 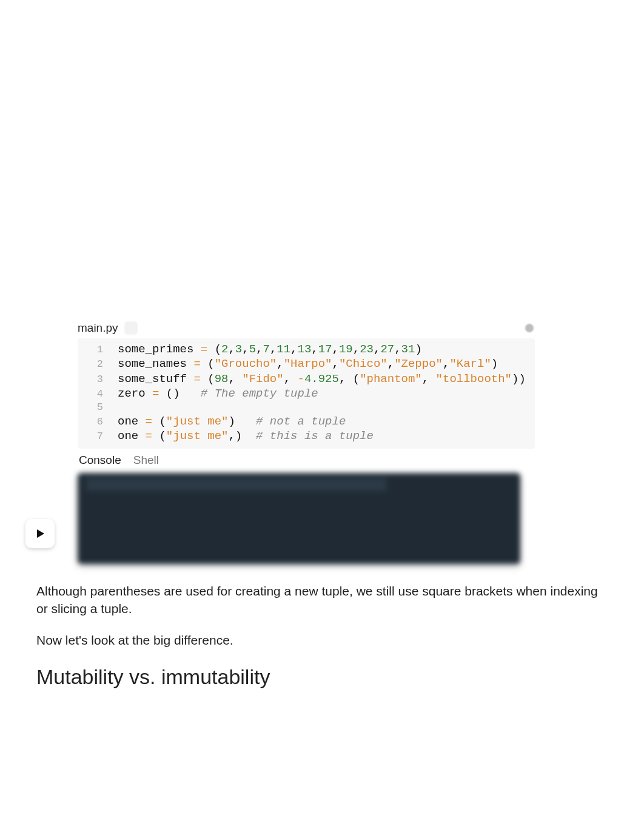 What do you see at coordinates (306, 379) in the screenshot?
I see `code-line: 3some_stuff = (98, "Fido", -4.925, ("pha…` at bounding box center [306, 379].